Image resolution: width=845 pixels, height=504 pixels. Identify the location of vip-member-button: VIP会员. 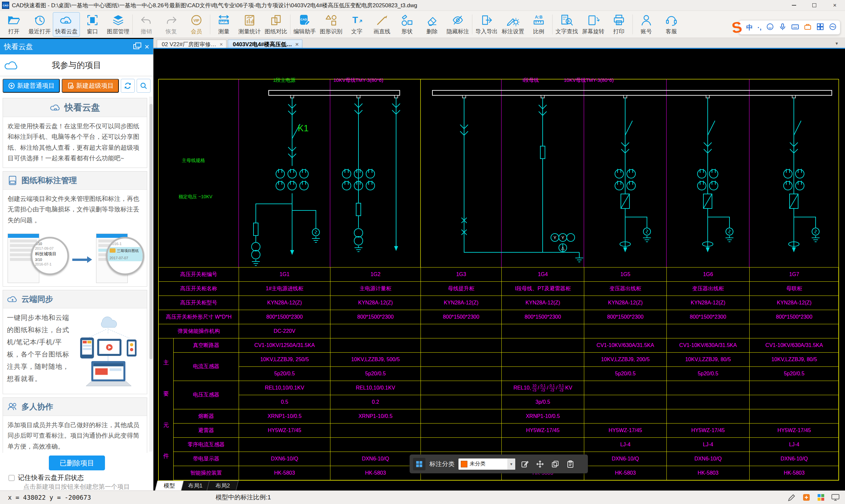
(196, 24).